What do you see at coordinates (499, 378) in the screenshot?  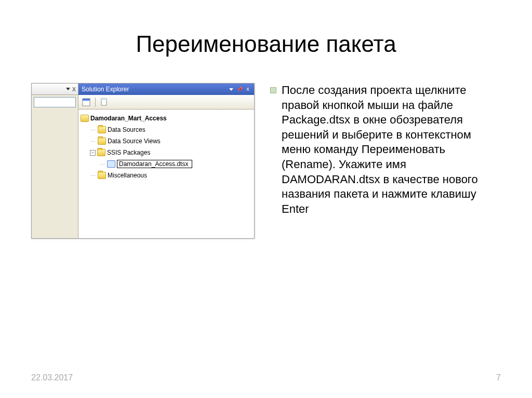 I see `footer-page: 7` at bounding box center [499, 378].